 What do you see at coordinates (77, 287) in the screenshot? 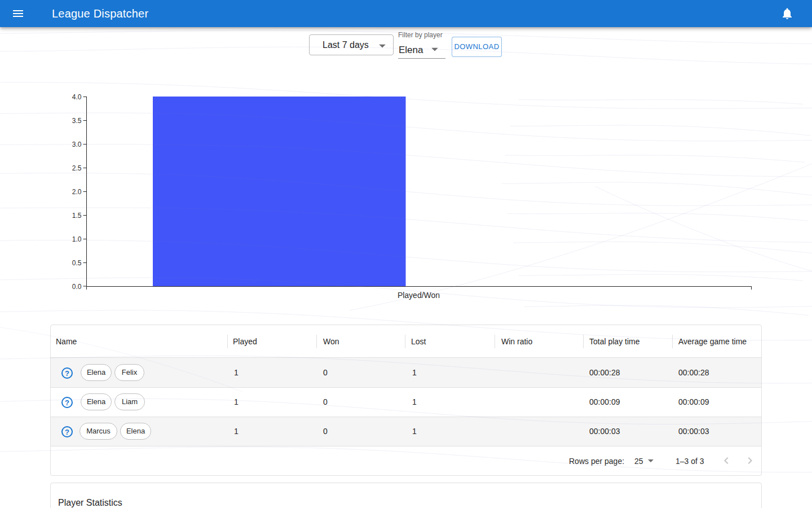
I see `svg-text: 0.0` at bounding box center [77, 287].